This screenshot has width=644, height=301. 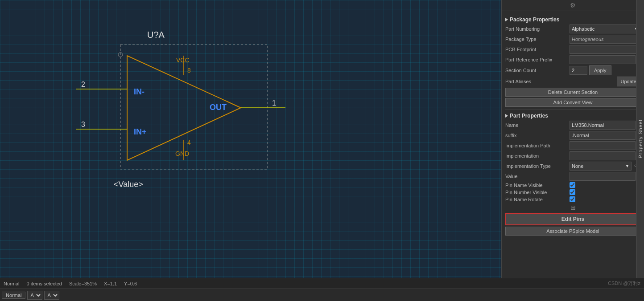 I want to click on part-properties-title: Part Properties, so click(x=529, y=116).